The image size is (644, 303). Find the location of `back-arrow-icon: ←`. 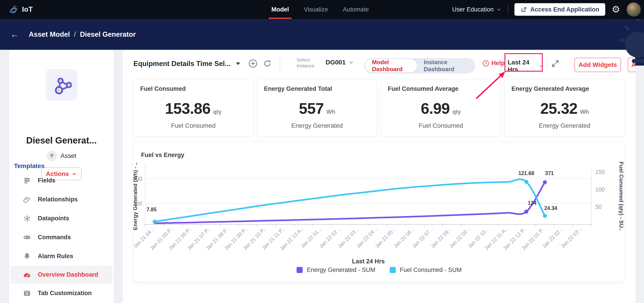

back-arrow-icon: ← is located at coordinates (14, 35).